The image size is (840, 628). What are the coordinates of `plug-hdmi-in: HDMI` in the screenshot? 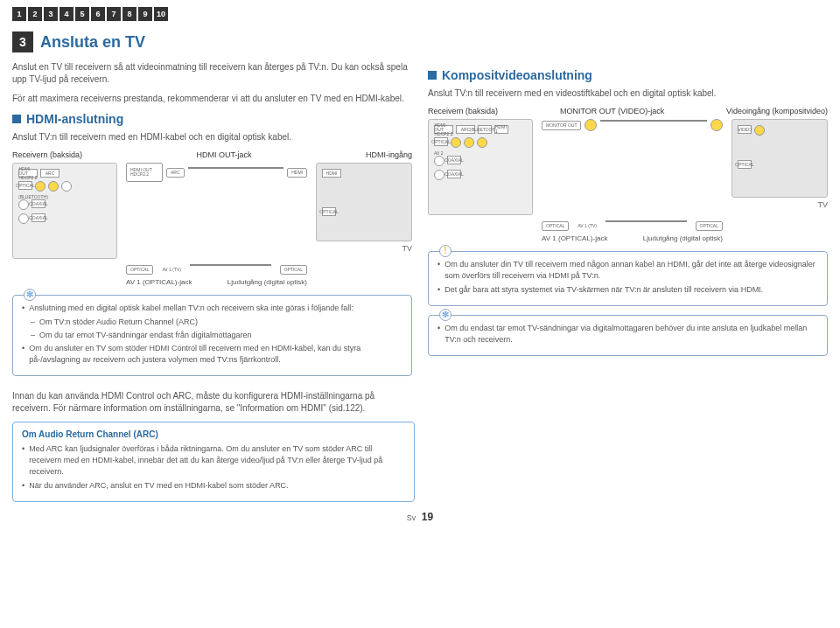 It's located at (298, 173).